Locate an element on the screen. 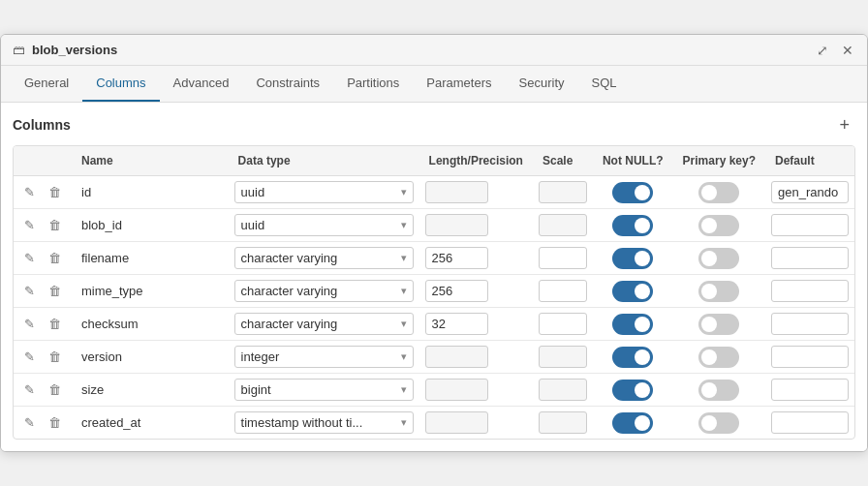  tab-constraints: Constraints is located at coordinates (288, 83).